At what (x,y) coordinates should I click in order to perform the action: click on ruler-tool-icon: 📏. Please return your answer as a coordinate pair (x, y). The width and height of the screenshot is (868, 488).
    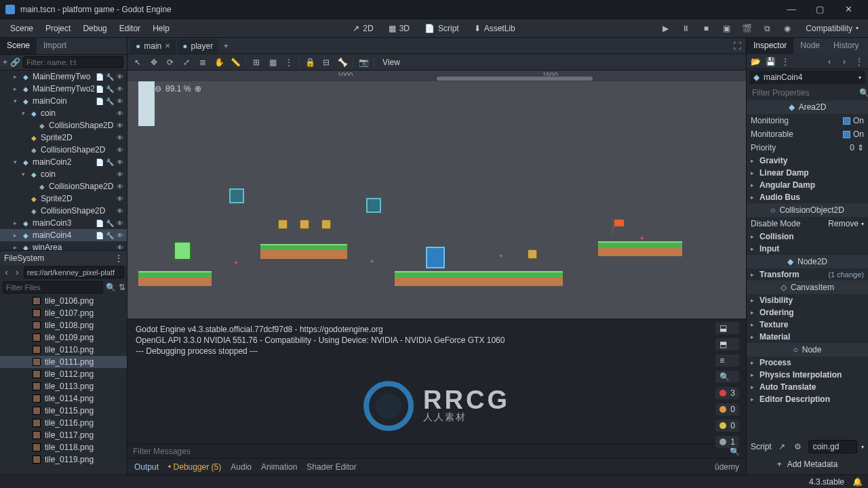
    Looking at the image, I should click on (235, 62).